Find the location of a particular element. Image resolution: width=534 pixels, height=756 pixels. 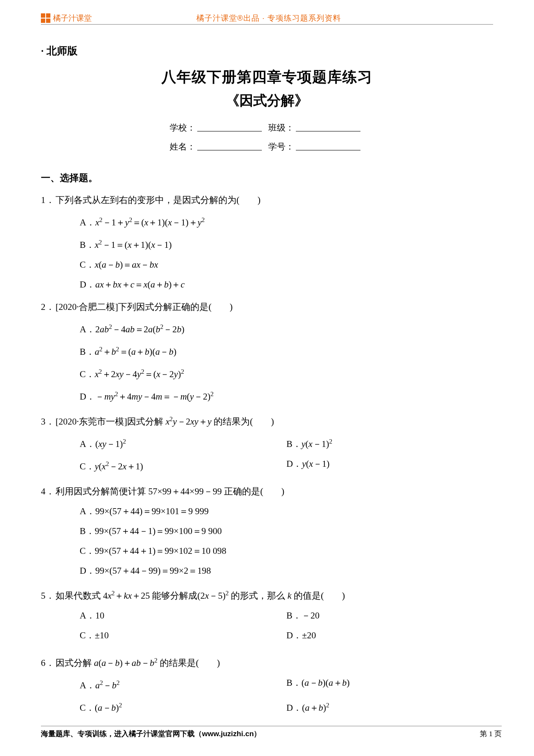

page-footer: 海量题库、专项训练，进入橘子汁课堂官网下载（www.juzizhi.cn） 第 … is located at coordinates (271, 732).